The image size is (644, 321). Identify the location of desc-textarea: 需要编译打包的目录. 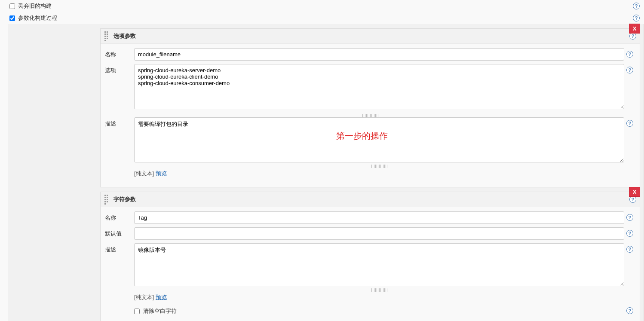
(379, 140).